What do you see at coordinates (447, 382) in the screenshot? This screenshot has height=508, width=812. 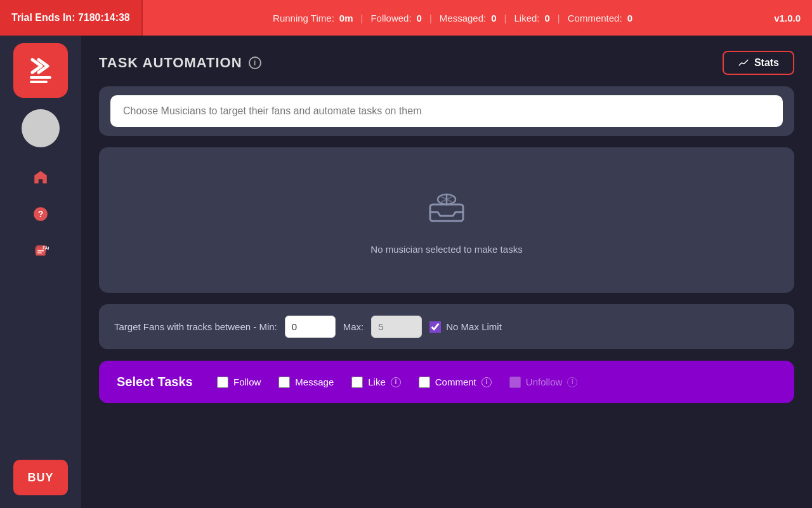 I see `tasks-card: Select Tasks Follow Message Like i Comme…` at bounding box center [447, 382].